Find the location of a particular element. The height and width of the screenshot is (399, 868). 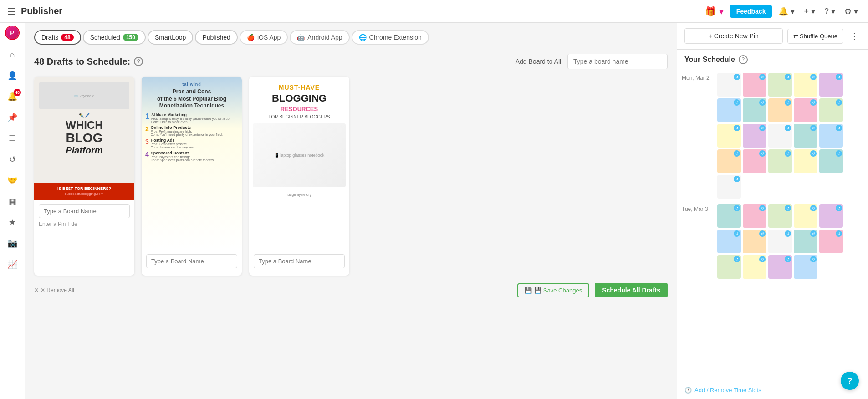

schedule-footer: 🕐 Add / Remove Time Slots is located at coordinates (772, 390).